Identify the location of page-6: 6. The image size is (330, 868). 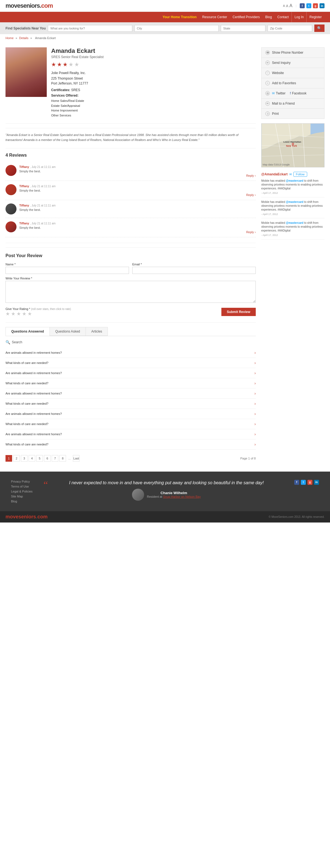
(47, 458).